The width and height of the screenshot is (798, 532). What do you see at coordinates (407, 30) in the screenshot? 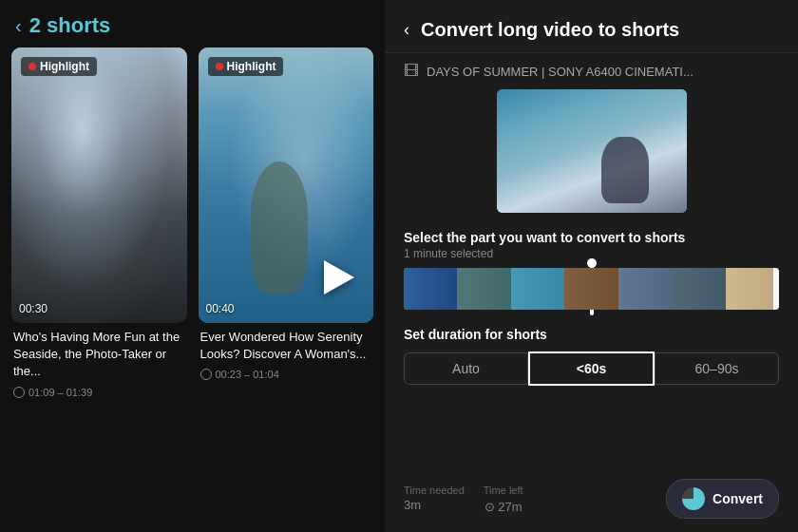
I see `right-back-button: ‹` at bounding box center [407, 30].